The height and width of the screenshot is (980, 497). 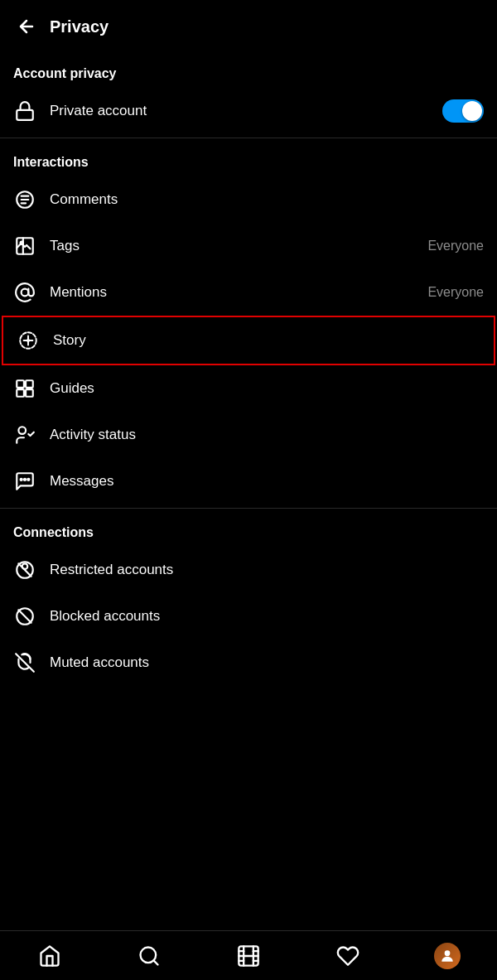 I want to click on guides-item: Guides, so click(x=248, y=389).